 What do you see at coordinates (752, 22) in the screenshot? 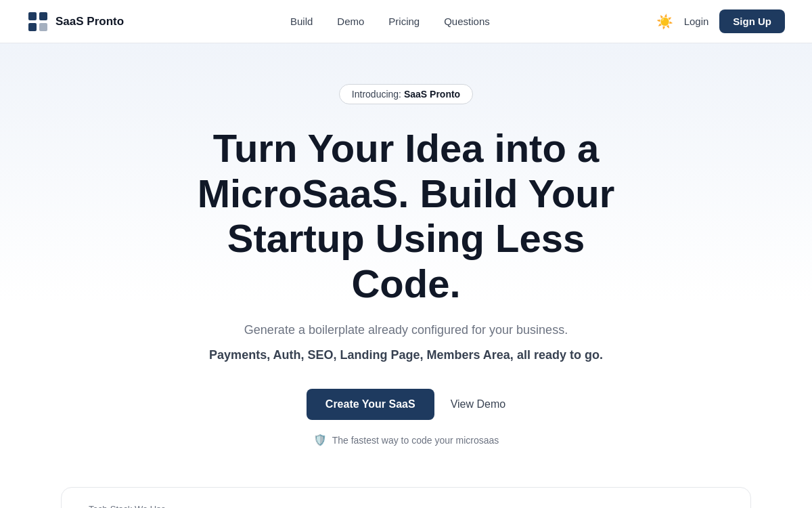
I see `signup-button: Sign Up` at bounding box center [752, 22].